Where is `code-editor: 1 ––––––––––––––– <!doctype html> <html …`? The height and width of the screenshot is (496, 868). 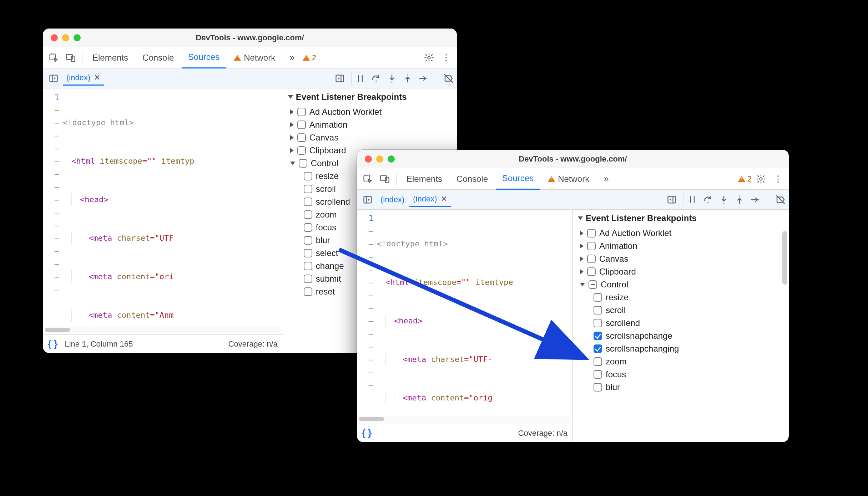 code-editor: 1 ––––––––––––––– <!doctype html> <html … is located at coordinates (163, 221).